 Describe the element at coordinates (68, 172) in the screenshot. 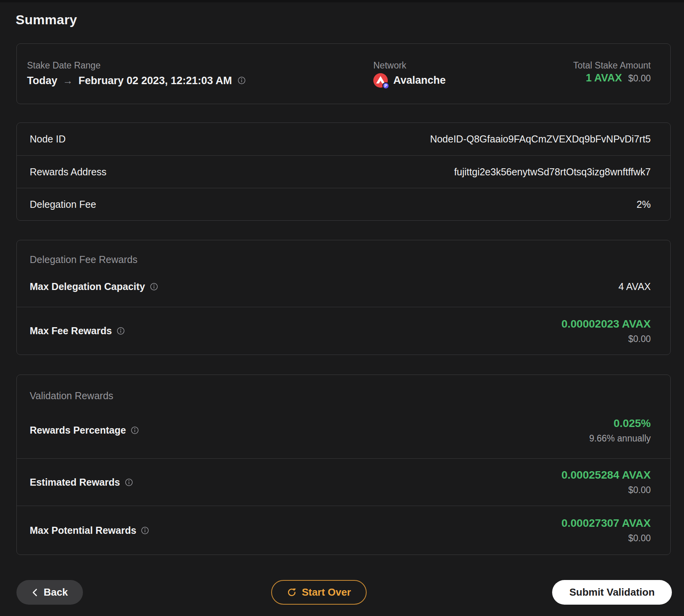

I see `row-label: Rewards Address` at that location.